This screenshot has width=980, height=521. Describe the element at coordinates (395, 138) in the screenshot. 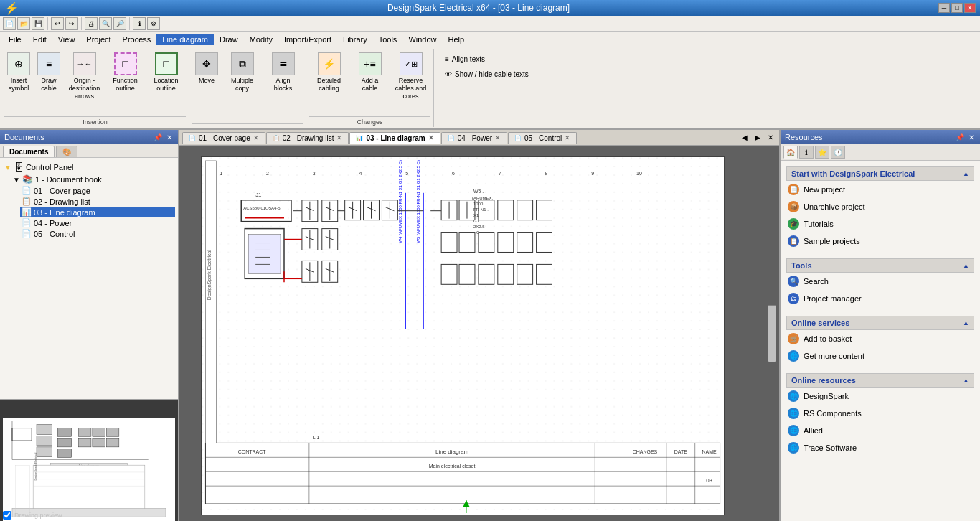

I see `tab-line-diagram: 📊 03 - Line diagram ✕` at that location.